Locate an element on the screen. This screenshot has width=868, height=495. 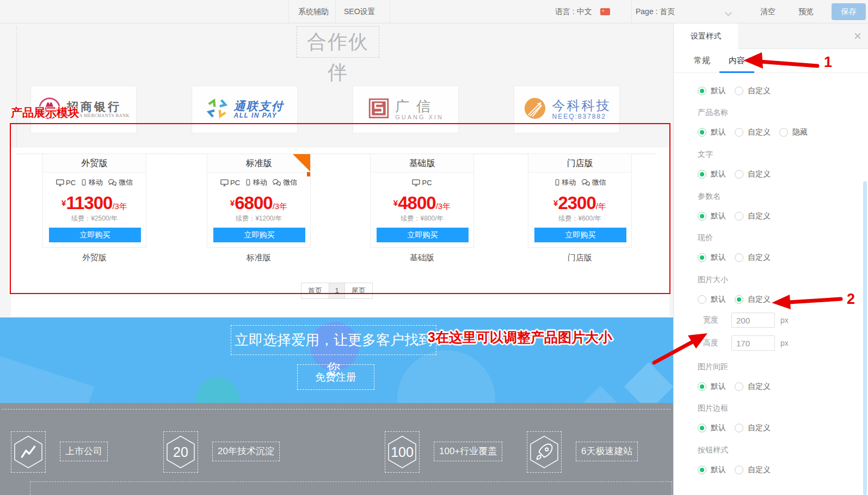
hexagon-icon: 20 is located at coordinates (181, 452).